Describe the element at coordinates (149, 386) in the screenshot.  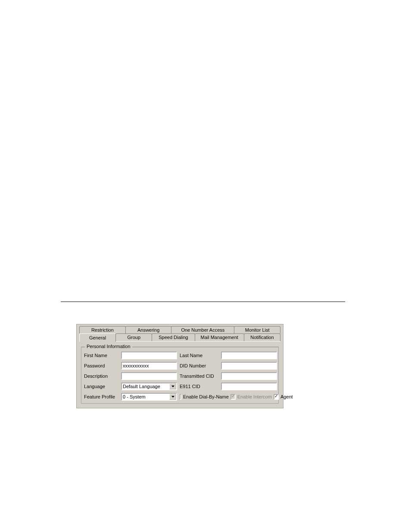
I see `language-select: Default Language` at that location.